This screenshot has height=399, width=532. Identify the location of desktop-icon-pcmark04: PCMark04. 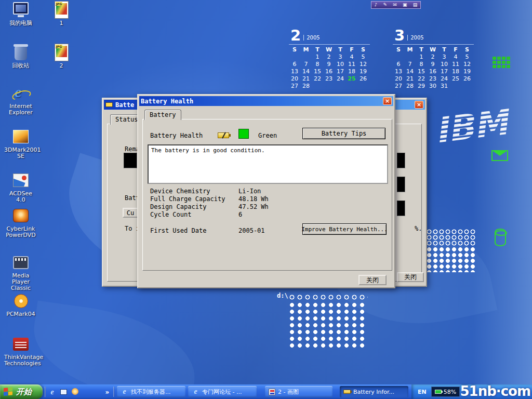
(21, 304).